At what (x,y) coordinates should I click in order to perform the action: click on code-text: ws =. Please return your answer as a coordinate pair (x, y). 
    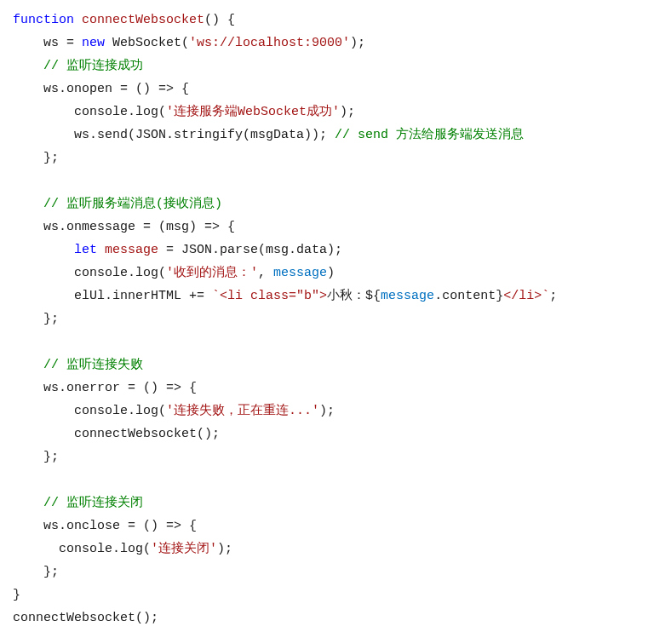
    Looking at the image, I should click on (48, 43).